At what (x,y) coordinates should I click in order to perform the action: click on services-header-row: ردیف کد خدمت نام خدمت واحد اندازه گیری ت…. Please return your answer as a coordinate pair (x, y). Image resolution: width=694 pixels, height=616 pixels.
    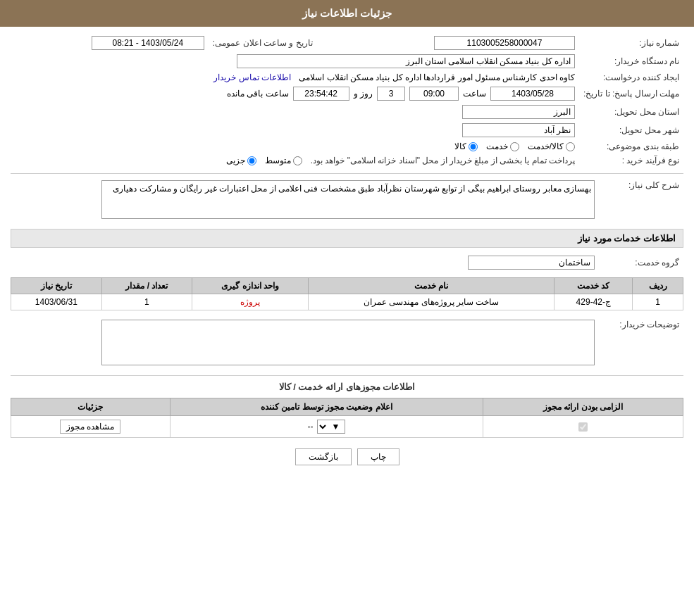
    Looking at the image, I should click on (347, 286).